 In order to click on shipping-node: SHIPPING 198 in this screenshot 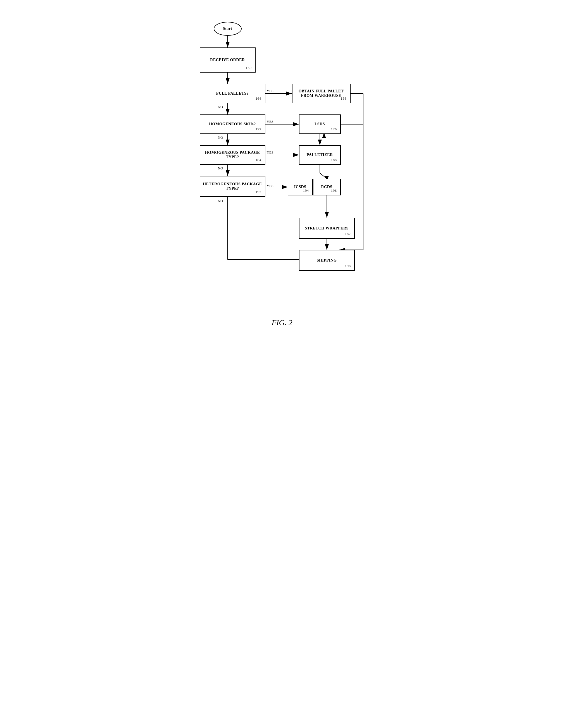, I will do `click(327, 260)`.